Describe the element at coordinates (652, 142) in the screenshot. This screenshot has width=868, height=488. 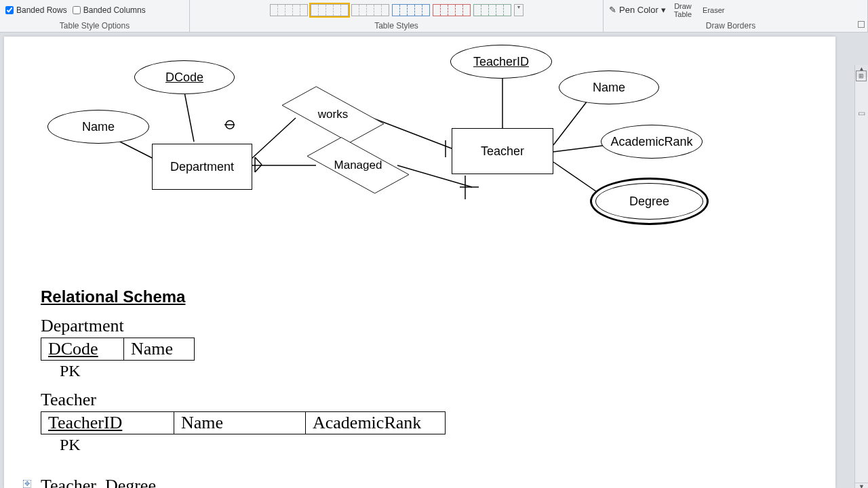
I see `attr-academic-rank: AcademicRank` at that location.